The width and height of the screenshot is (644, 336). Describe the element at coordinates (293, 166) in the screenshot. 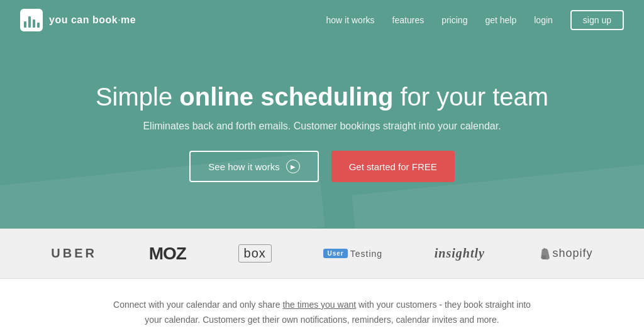

I see `play-icon: ▶` at that location.